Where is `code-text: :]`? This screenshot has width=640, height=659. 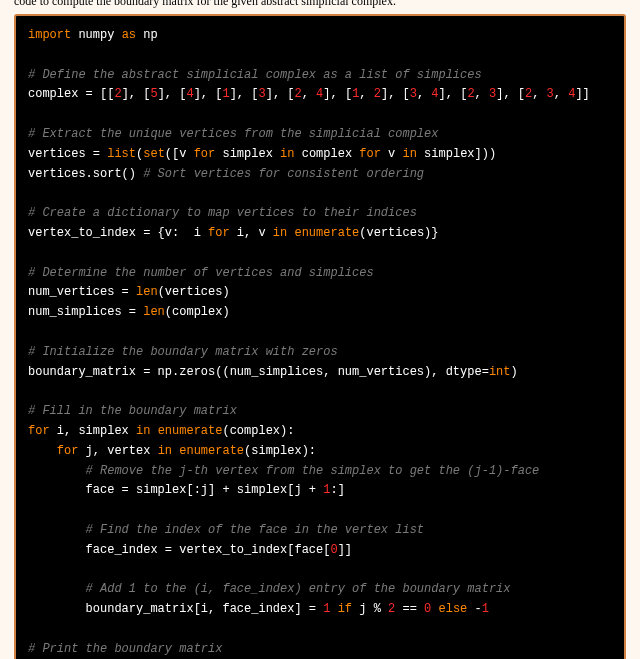
code-text: :] is located at coordinates (337, 490).